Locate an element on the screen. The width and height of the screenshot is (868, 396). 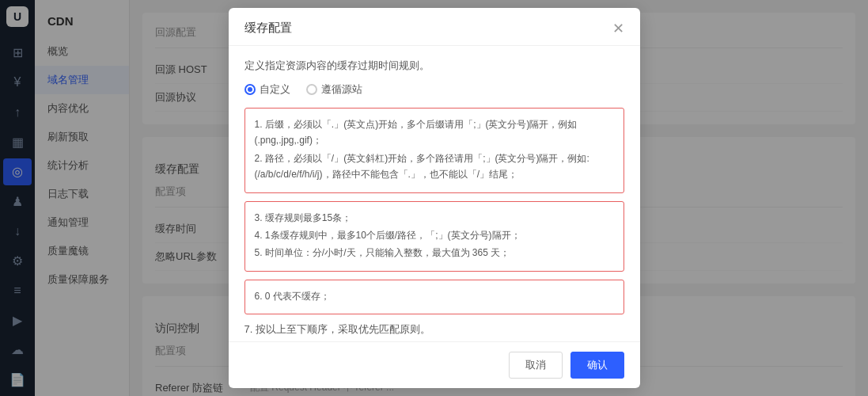
close-icon: ✕ is located at coordinates (619, 29).